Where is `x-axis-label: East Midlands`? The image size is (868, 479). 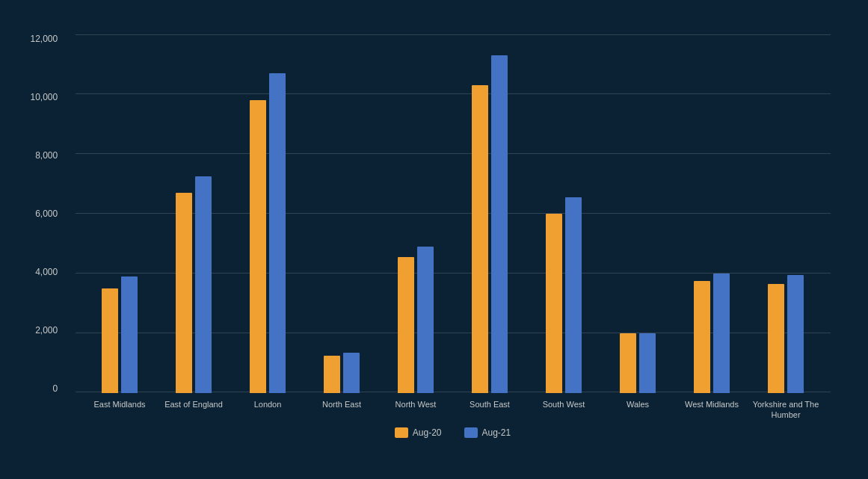
x-axis-label: East Midlands is located at coordinates (120, 410).